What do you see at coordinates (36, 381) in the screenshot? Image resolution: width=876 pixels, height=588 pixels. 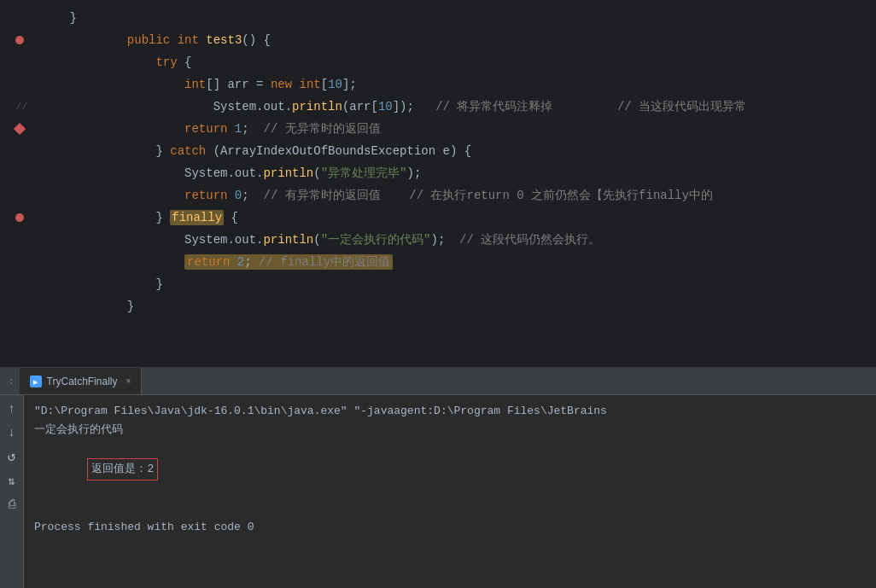 I see `run-tab-icon: ▶` at bounding box center [36, 381].